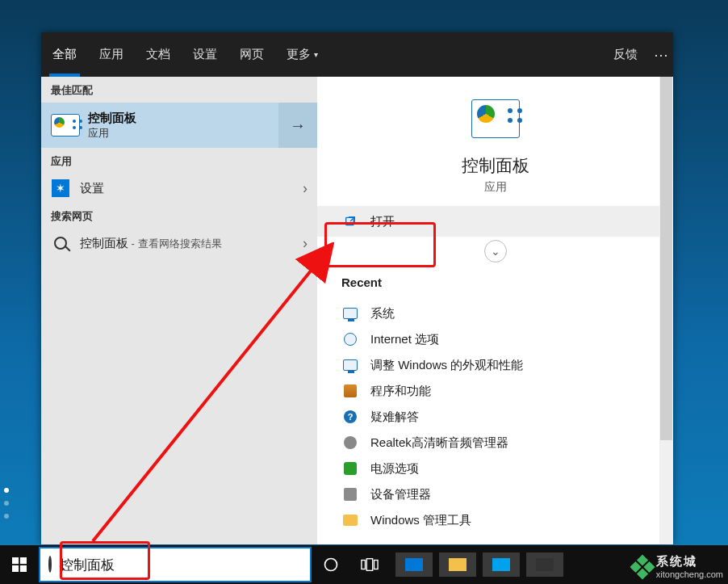 The height and width of the screenshot is (584, 728). Describe the element at coordinates (405, 339) in the screenshot. I see `recent-item-label: Internet 选项` at that location.